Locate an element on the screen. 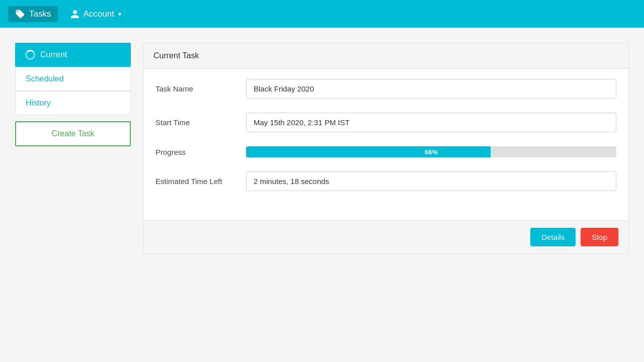  task-name-label: Task Name is located at coordinates (201, 88).